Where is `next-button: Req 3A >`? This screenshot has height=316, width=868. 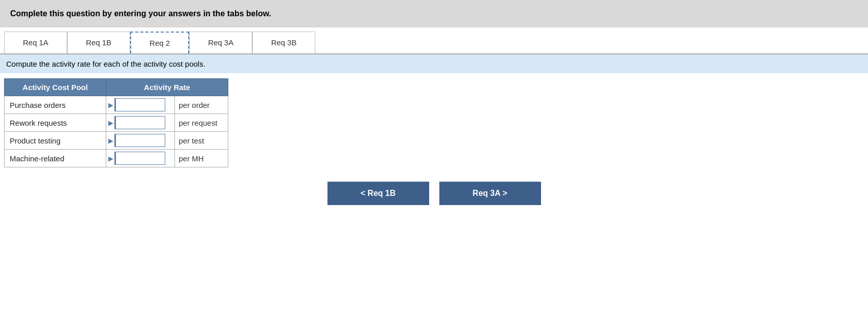 next-button: Req 3A > is located at coordinates (490, 193).